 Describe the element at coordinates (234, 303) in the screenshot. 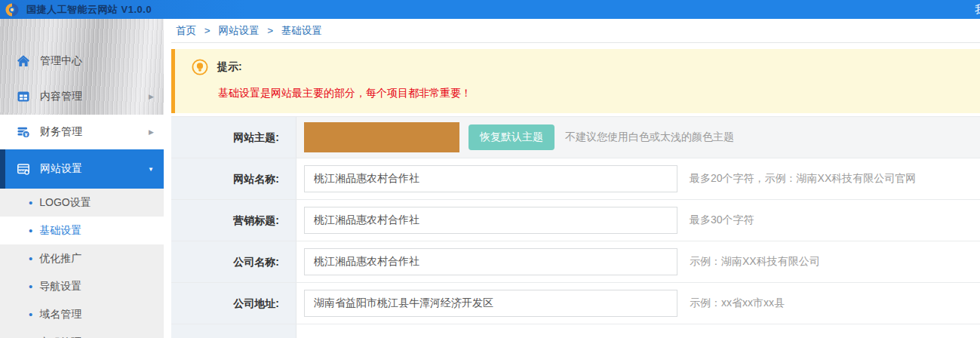

I see `company-address-label: 公司地址:` at that location.